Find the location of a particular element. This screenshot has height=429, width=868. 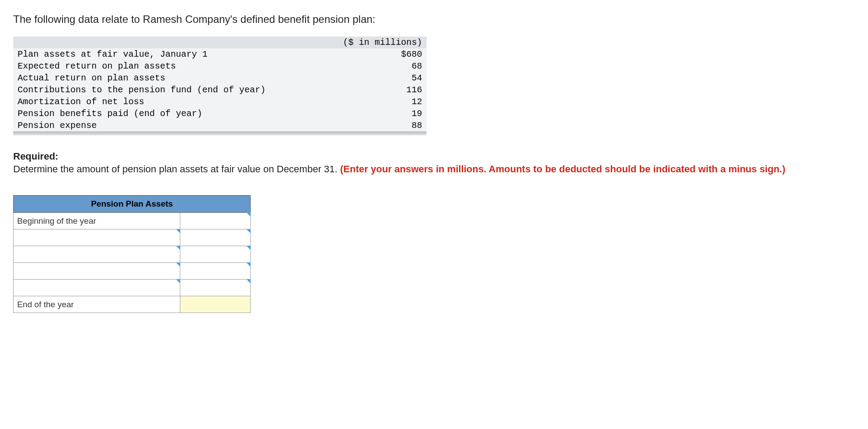

data-row-label: Contributions to the pension fund (end o… is located at coordinates (167, 90).